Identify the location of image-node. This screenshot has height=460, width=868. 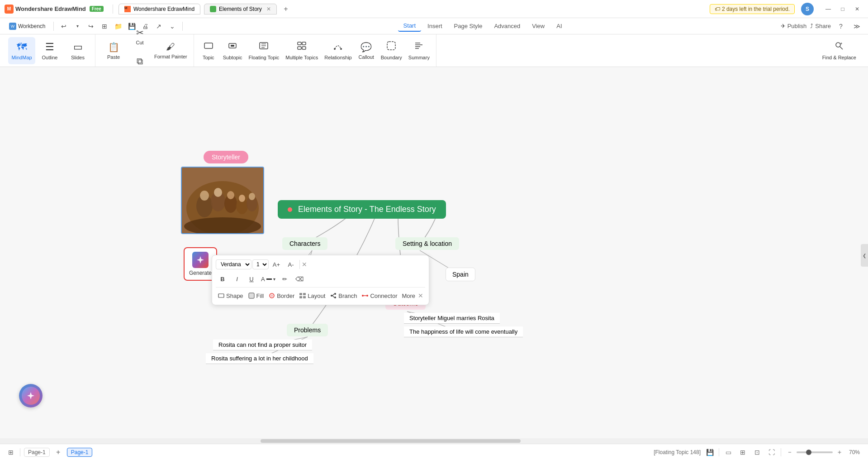
(223, 200).